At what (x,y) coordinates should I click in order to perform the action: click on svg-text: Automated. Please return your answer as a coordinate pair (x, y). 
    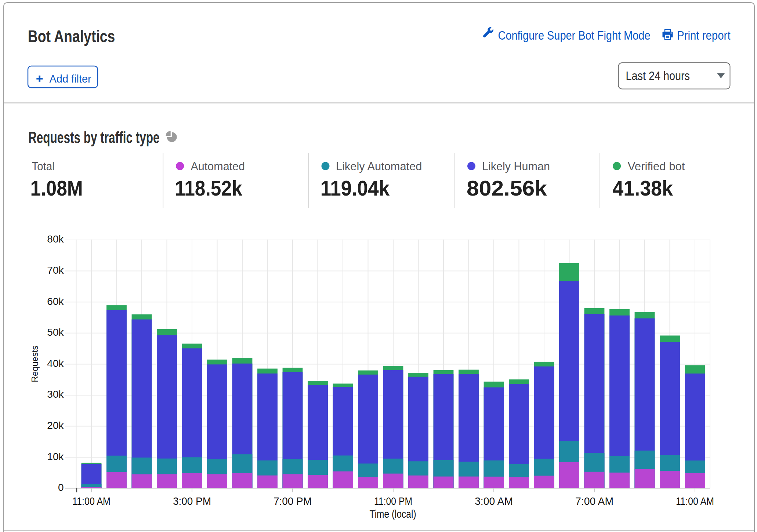
    Looking at the image, I should click on (218, 166).